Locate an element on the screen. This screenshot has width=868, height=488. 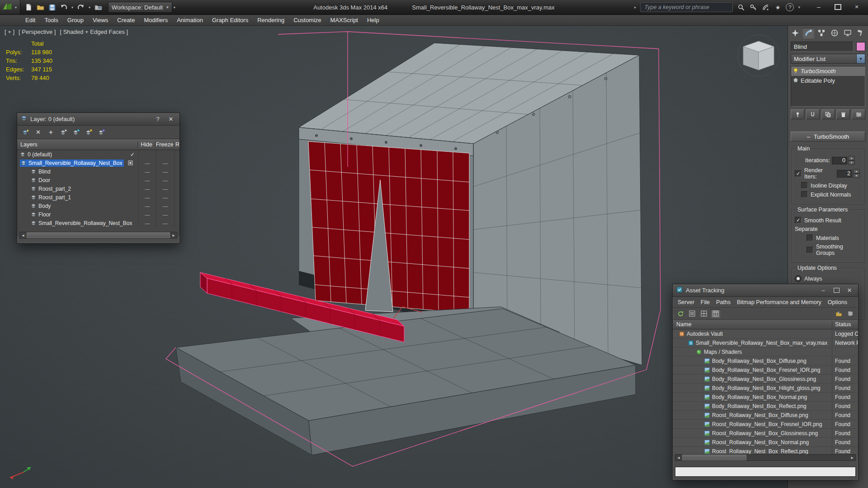
menu-edit: Edit is located at coordinates (30, 20).